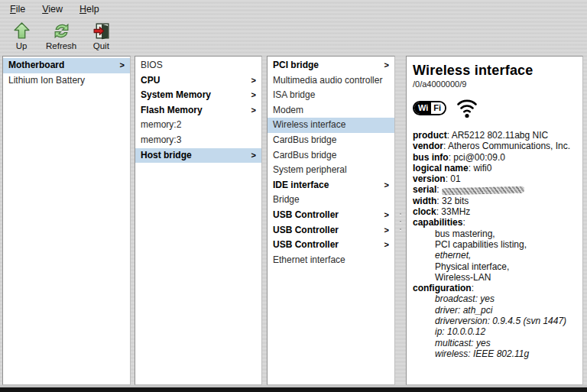  What do you see at coordinates (66, 81) in the screenshot?
I see `tree-item-lithium-ion-battery: Lithium Ion Battery` at bounding box center [66, 81].